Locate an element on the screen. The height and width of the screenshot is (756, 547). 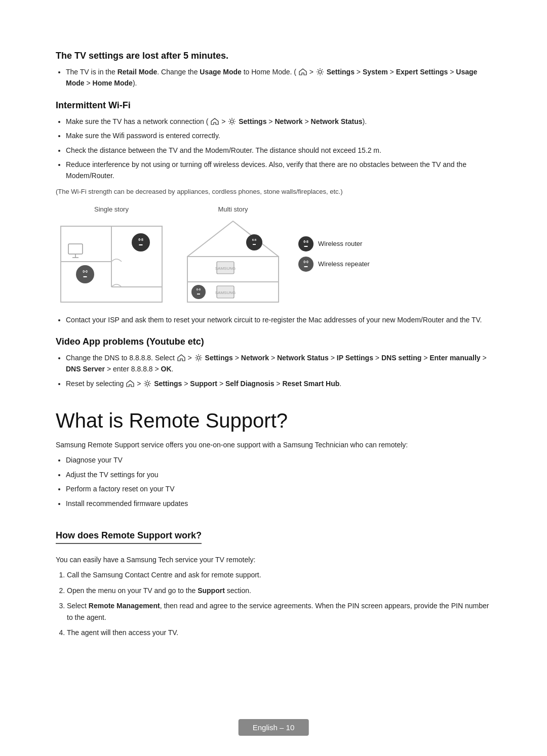
legend-repeater-label: Wireless repeater is located at coordinates (344, 264).